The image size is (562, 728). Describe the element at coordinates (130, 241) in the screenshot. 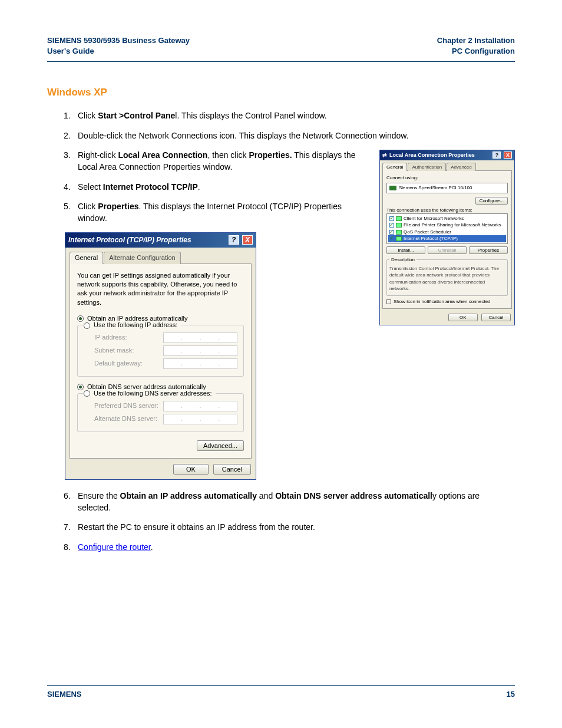

I see `tcpip-title: Internet Protocol (TCP/IP) Properties` at that location.